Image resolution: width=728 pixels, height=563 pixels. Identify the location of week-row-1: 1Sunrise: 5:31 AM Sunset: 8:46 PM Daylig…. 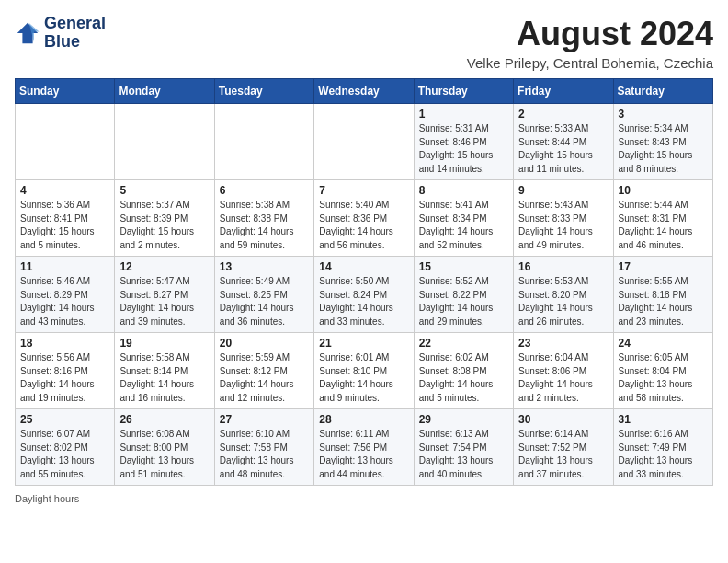
(364, 142).